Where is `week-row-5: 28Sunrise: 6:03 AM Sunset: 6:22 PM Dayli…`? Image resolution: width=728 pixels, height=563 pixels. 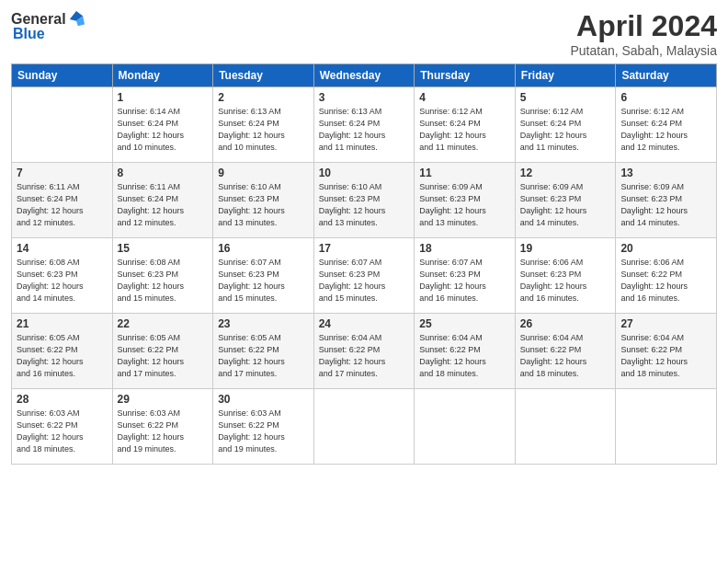 week-row-5: 28Sunrise: 6:03 AM Sunset: 6:22 PM Dayli… is located at coordinates (364, 427).